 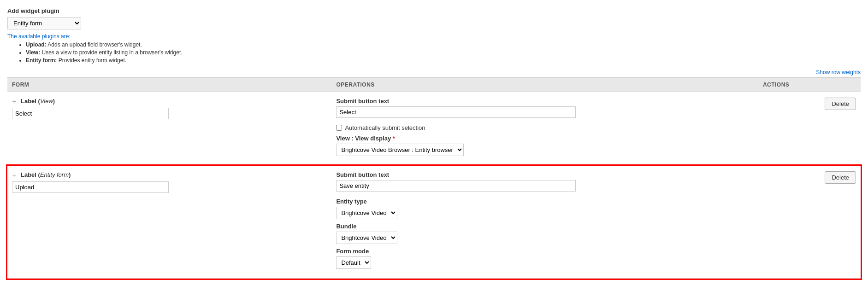 I want to click on form-col-row2: + Label (Entity form), so click(x=170, y=222).